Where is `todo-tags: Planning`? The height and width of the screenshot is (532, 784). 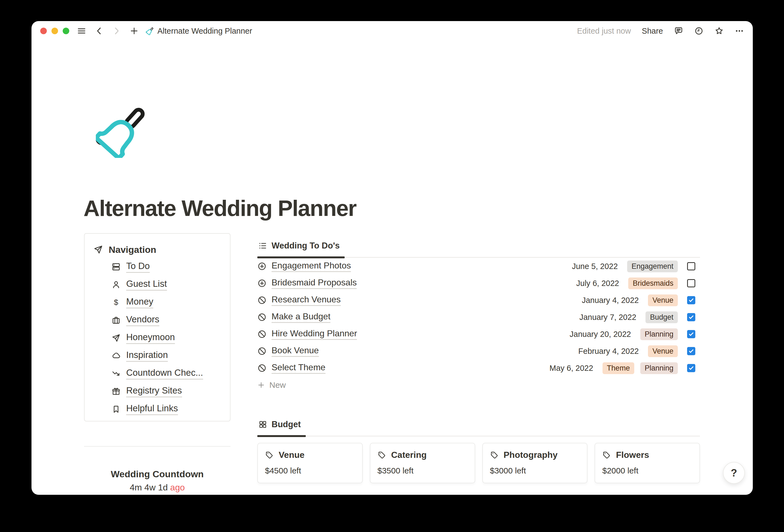
todo-tags: Planning is located at coordinates (659, 334).